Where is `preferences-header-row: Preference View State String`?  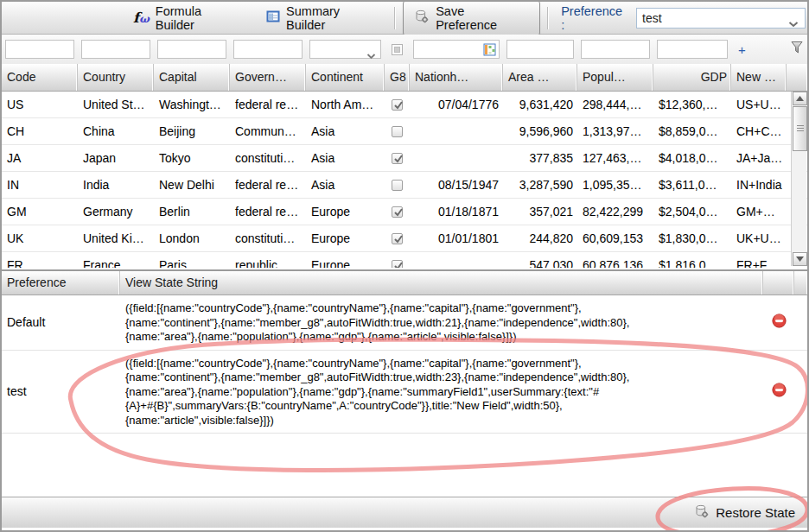
preferences-header-row: Preference View State String is located at coordinates (404, 283).